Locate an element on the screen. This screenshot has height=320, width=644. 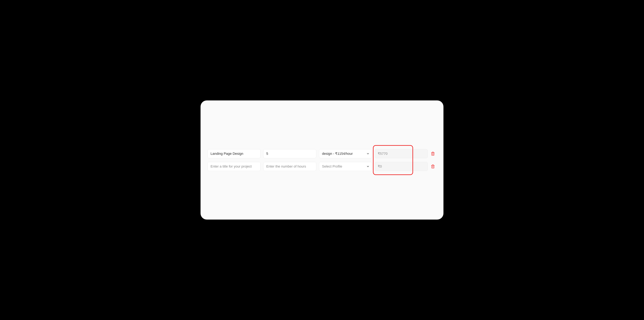
profile-select-value: design - ₹1154/hour is located at coordinates (346, 154).